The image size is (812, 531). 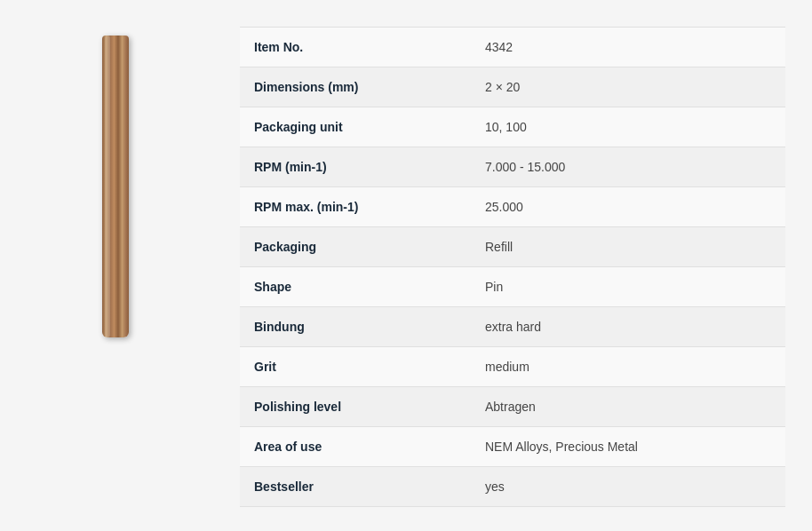 What do you see at coordinates (513, 247) in the screenshot?
I see `table-row: PackagingRefill` at bounding box center [513, 247].